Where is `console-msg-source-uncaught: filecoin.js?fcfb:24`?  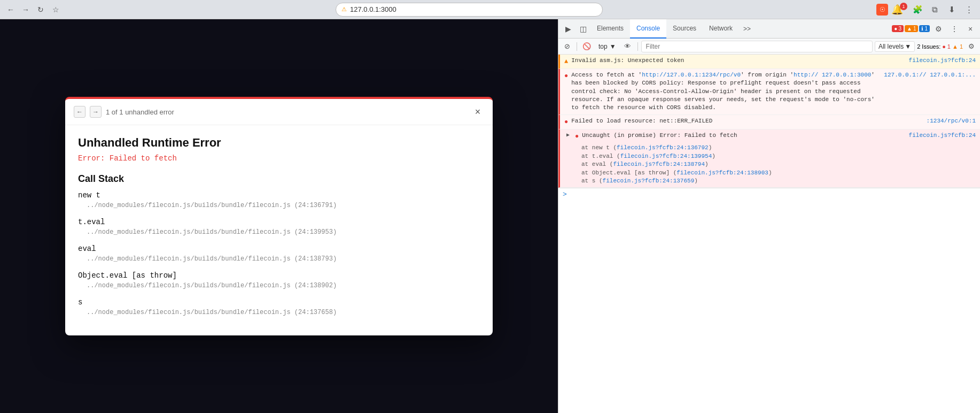 console-msg-source-uncaught: filecoin.js?fcfb:24 is located at coordinates (943, 136).